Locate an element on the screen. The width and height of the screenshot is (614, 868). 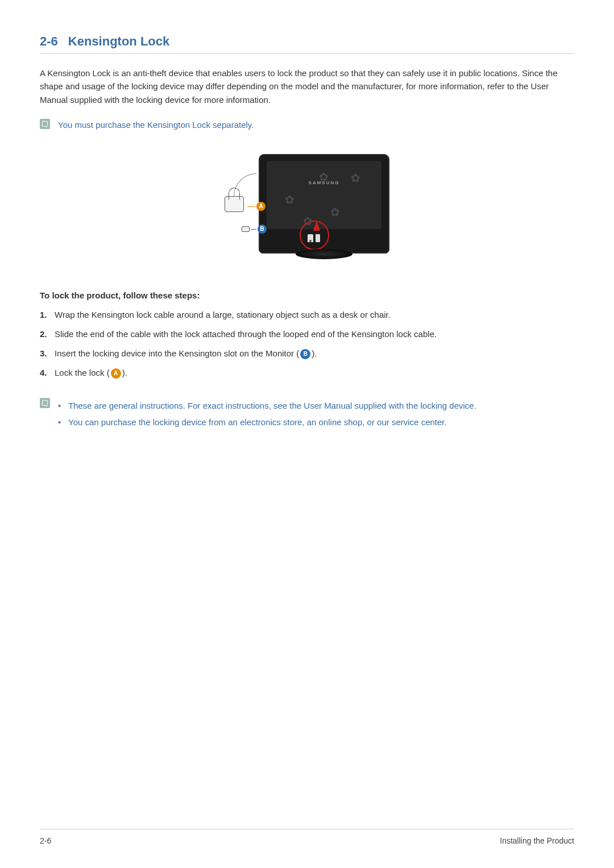
note-block-2: These are general instructions. For exac… is located at coordinates (307, 414).